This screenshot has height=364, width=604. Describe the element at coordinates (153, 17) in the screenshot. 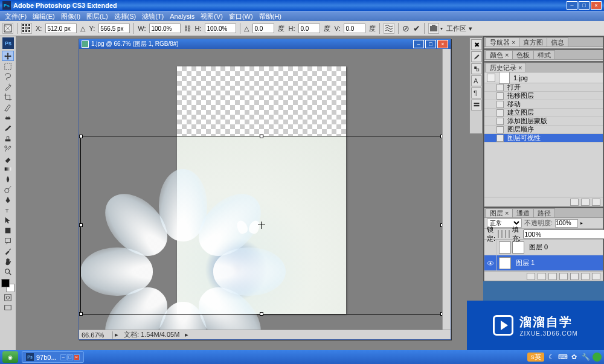

I see `menu-filter: 滤镜(T)` at that location.